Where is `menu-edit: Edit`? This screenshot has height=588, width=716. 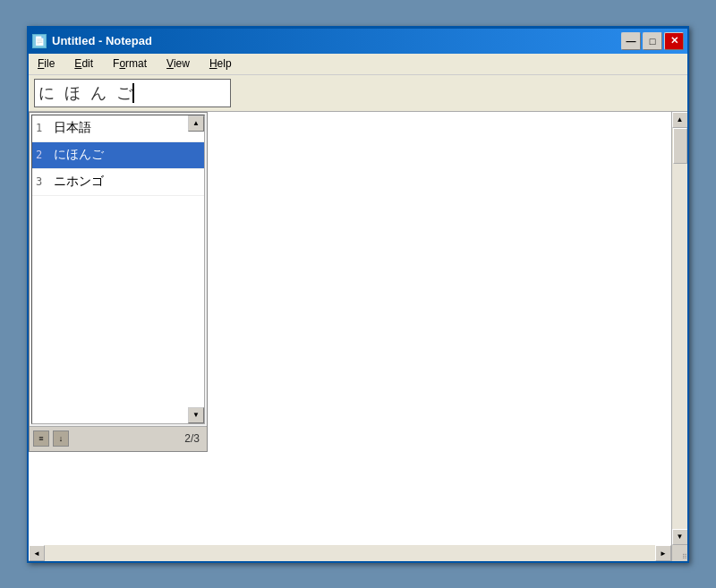 menu-edit: Edit is located at coordinates (84, 64).